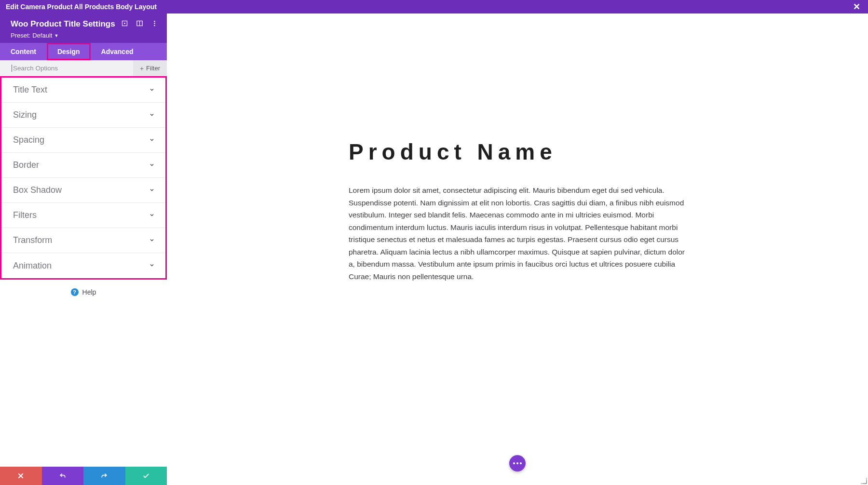  Describe the element at coordinates (33, 240) in the screenshot. I see `accordion-label: Transform` at that location.